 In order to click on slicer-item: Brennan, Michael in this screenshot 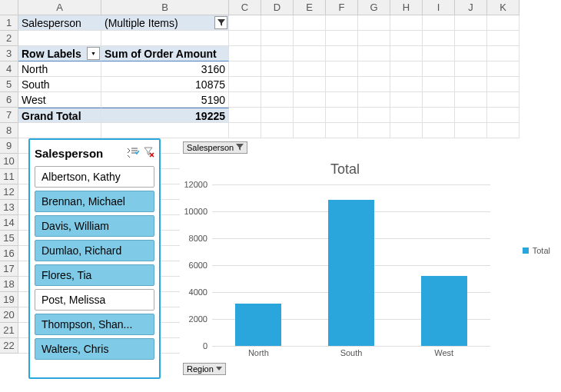, I will do `click(95, 201)`.